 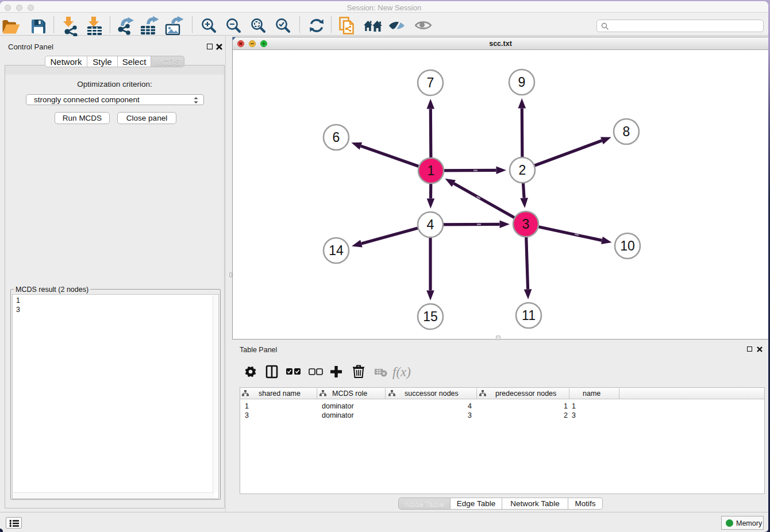 What do you see at coordinates (523, 170) in the screenshot?
I see `svg-text: 2` at bounding box center [523, 170].